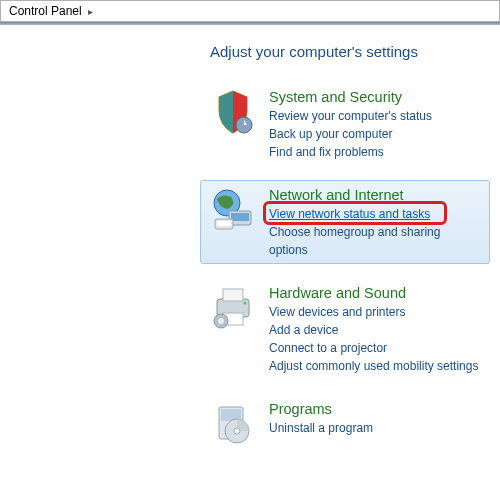 The width and height of the screenshot is (500, 500). What do you see at coordinates (375, 134) in the screenshot?
I see `task-backup: Back up your computer` at bounding box center [375, 134].